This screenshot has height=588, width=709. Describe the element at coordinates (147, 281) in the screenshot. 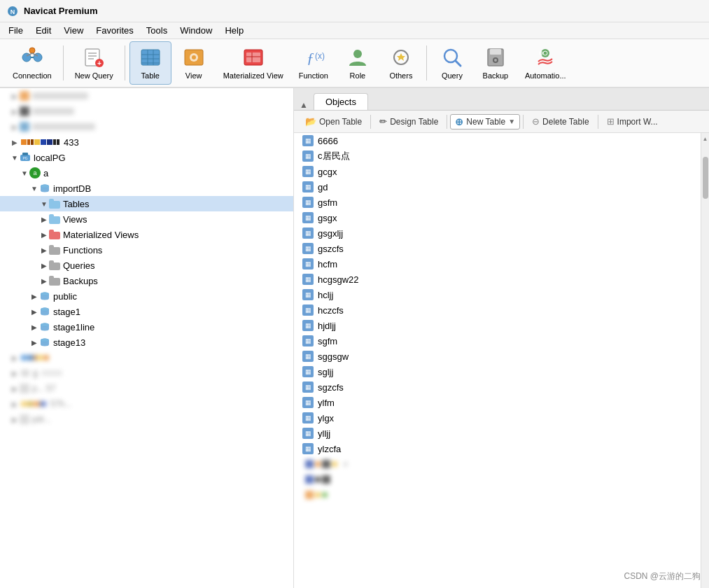

I see `tree-item-backups: ▶ Backups` at that location.